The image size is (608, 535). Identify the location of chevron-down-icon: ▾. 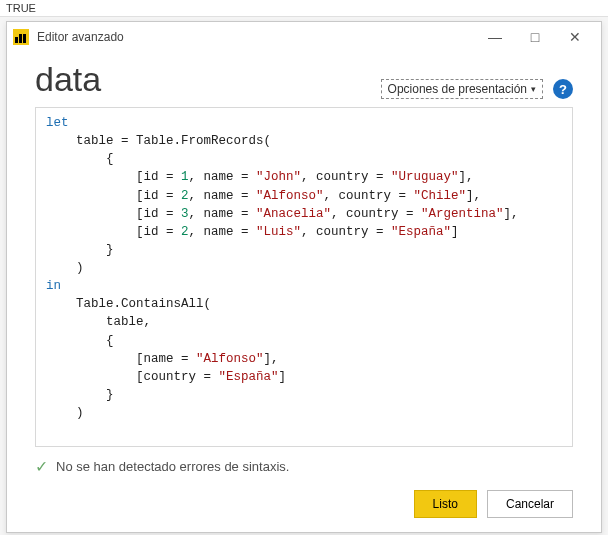
(534, 89).